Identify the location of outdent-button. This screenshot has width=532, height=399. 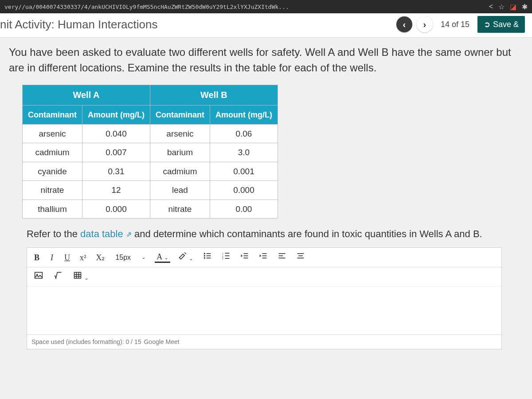
(245, 257).